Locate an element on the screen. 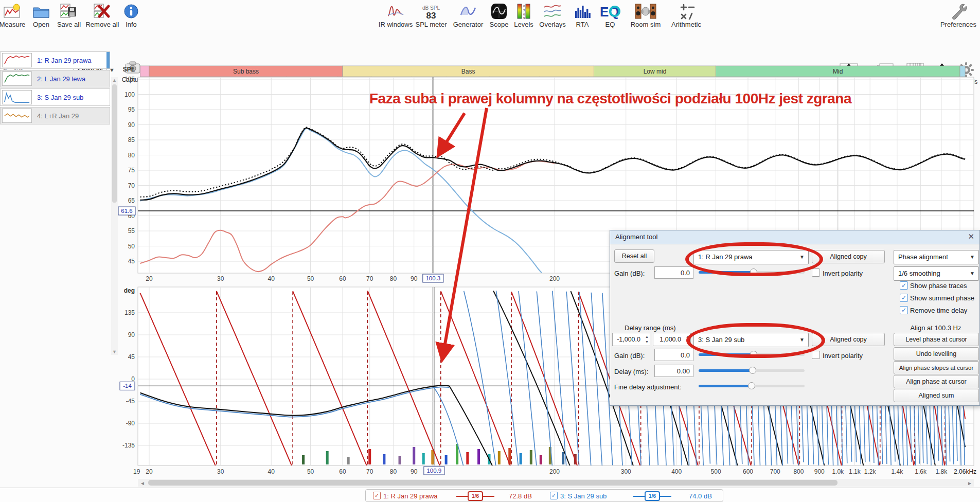 This screenshot has height=502, width=980. legend-level-1: 72.8 dB is located at coordinates (521, 496).